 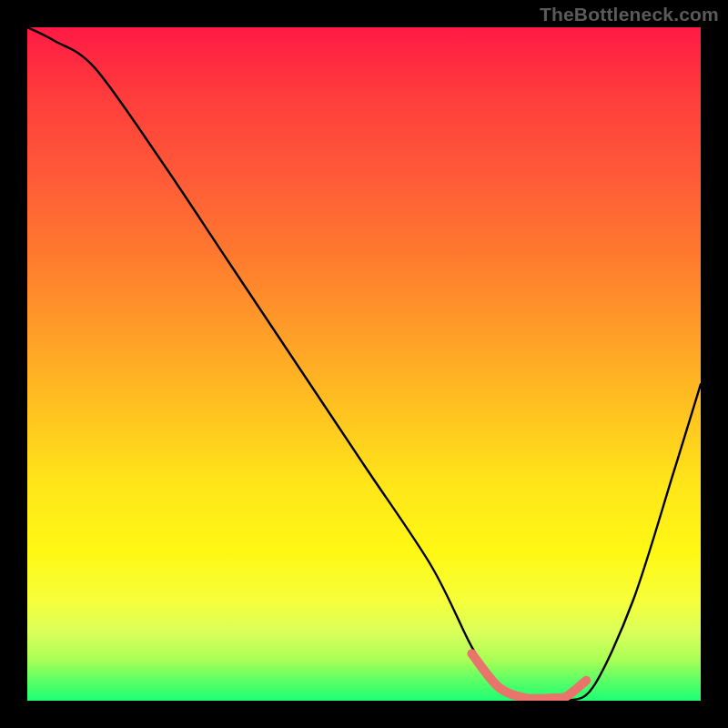 What do you see at coordinates (630, 15) in the screenshot?
I see `watermark-text: TheBottleneck.com` at bounding box center [630, 15].